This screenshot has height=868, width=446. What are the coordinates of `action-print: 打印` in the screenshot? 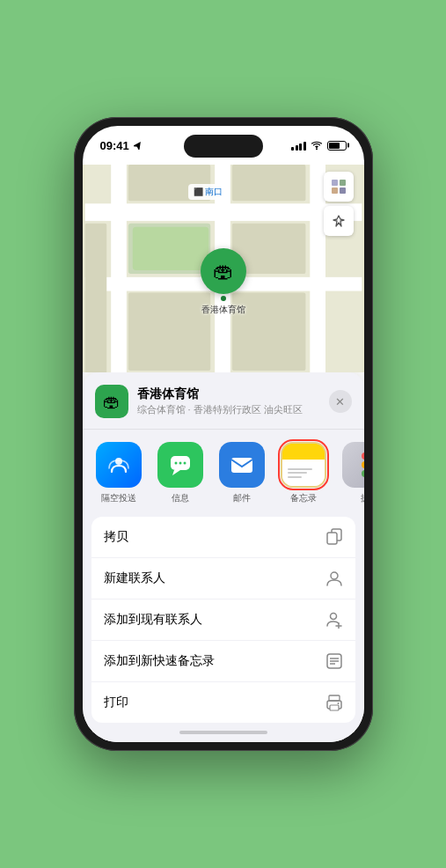 It's located at (223, 702).